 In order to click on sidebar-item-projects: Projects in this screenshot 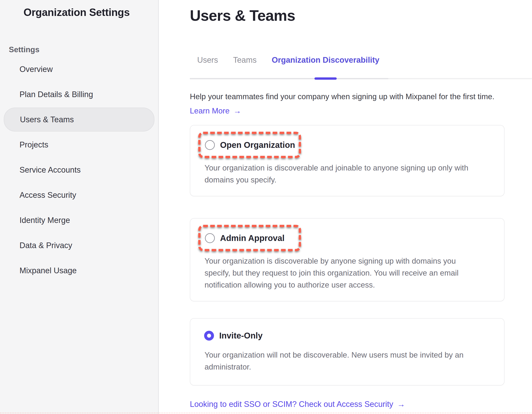, I will do `click(79, 145)`.